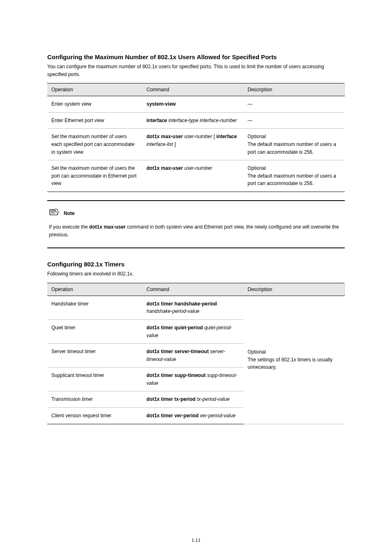  What do you see at coordinates (69, 213) in the screenshot?
I see `note-label: Note` at bounding box center [69, 213].